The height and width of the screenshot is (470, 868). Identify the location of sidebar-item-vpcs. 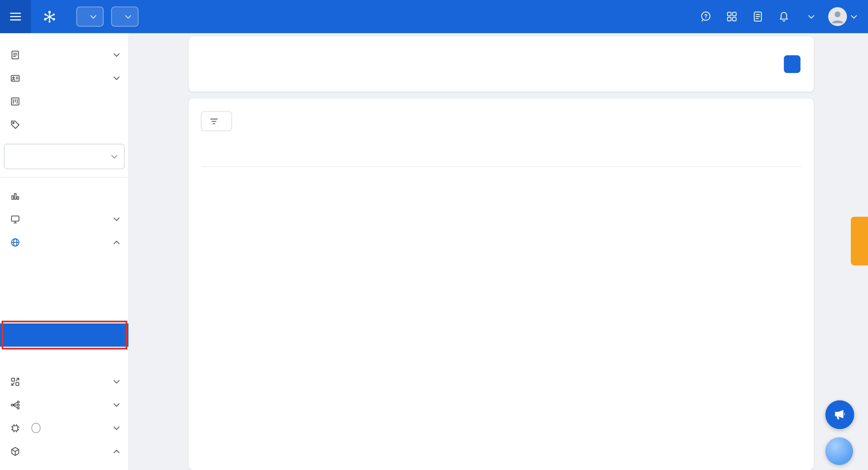
(64, 265).